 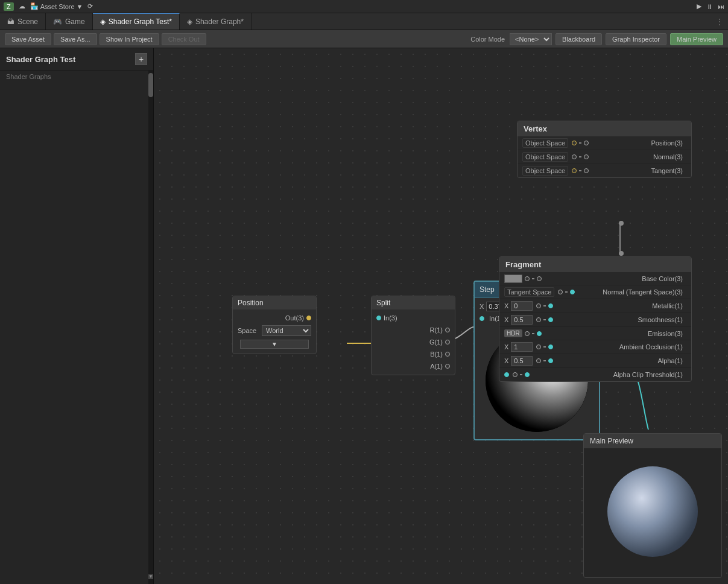 What do you see at coordinates (697, 39) in the screenshot?
I see `main-preview-button: Main Preview` at bounding box center [697, 39].